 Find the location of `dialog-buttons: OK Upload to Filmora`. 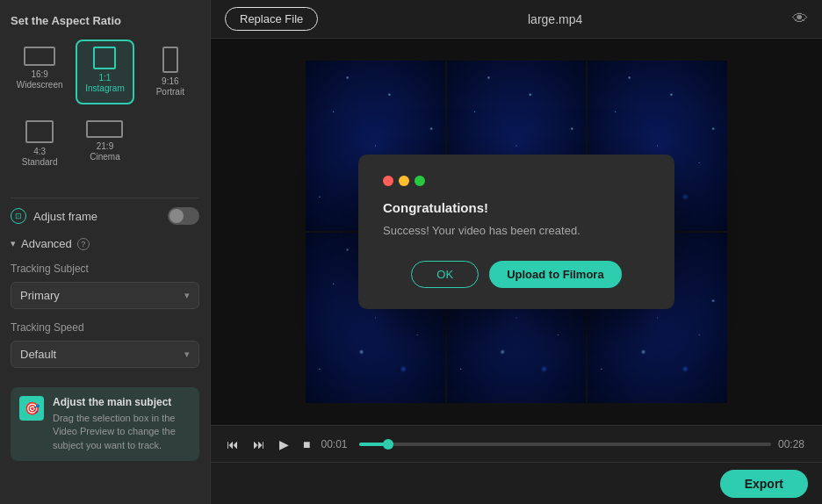

dialog-buttons: OK Upload to Filmora is located at coordinates (516, 274).